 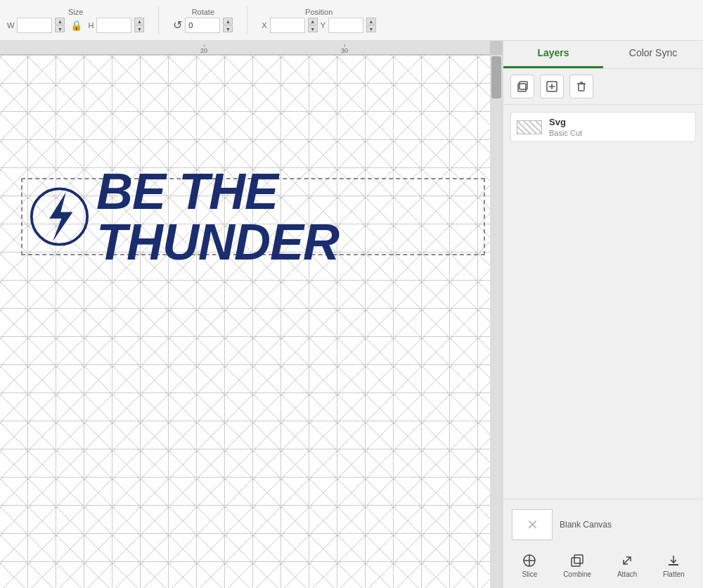 I want to click on tab-color-sync: Color Sync, so click(x=653, y=55).